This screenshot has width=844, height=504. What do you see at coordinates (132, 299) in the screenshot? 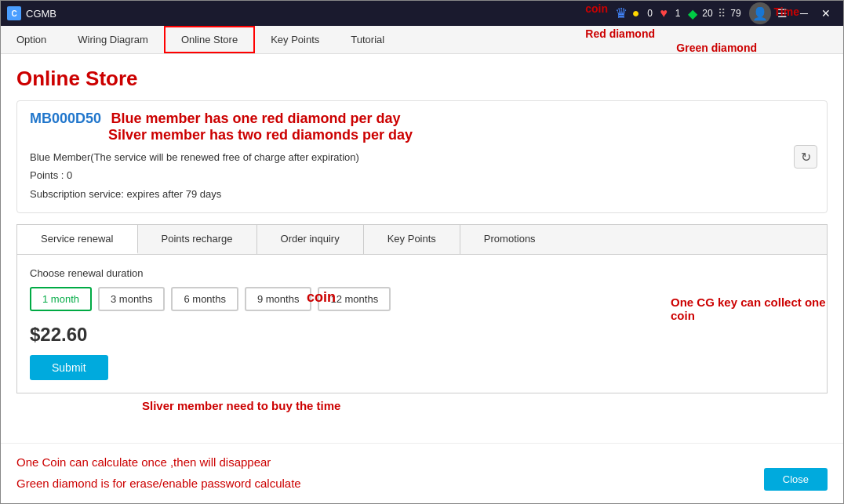
I see `duration-3months: 3 months` at bounding box center [132, 299].